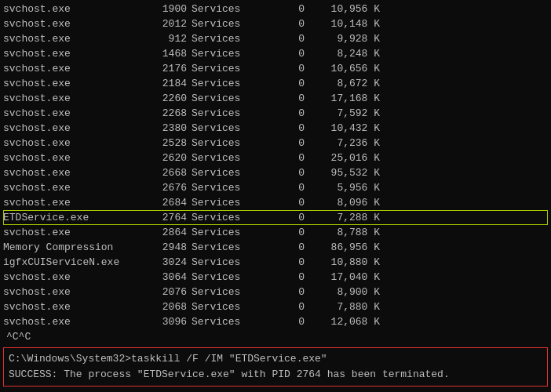  Describe the element at coordinates (276, 367) in the screenshot. I see `command-box: C:\Windows\System32>taskkill /F /IM "ETD…` at that location.